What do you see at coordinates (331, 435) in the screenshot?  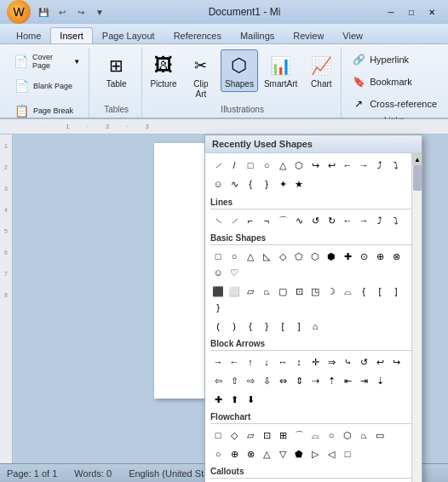 I see `fc-term: ○` at bounding box center [331, 435].